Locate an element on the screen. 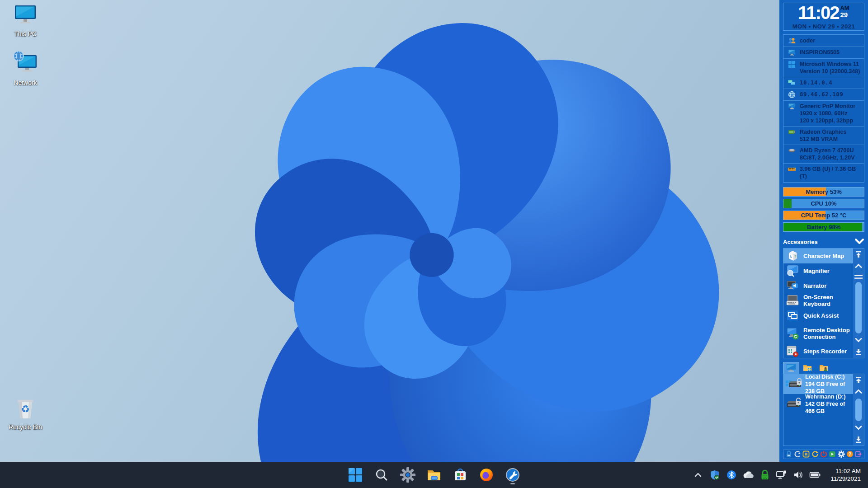 The image size is (868, 488). start-button is located at coordinates (355, 475).